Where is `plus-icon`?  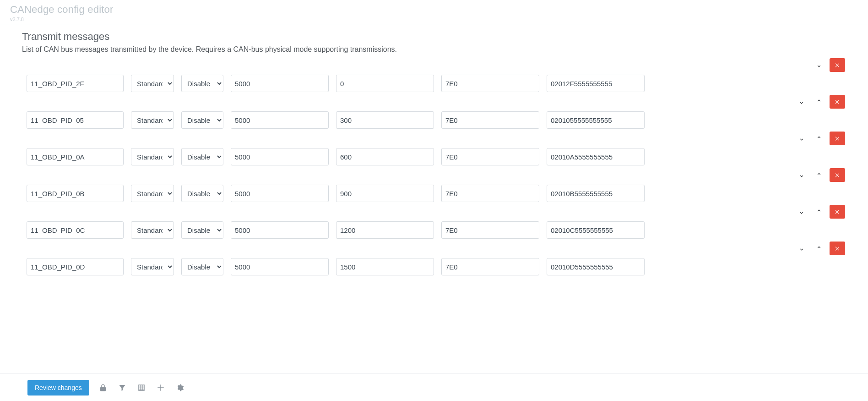
plus-icon is located at coordinates (161, 388).